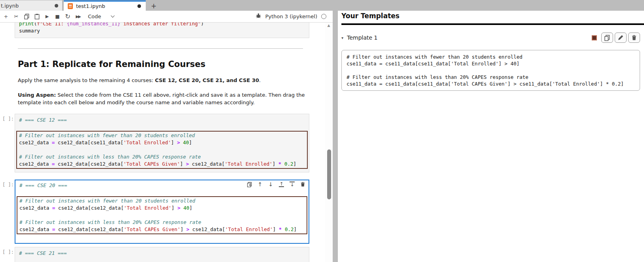 The image size is (644, 262). What do you see at coordinates (324, 17) in the screenshot?
I see `kernel-status-icon` at bounding box center [324, 17].